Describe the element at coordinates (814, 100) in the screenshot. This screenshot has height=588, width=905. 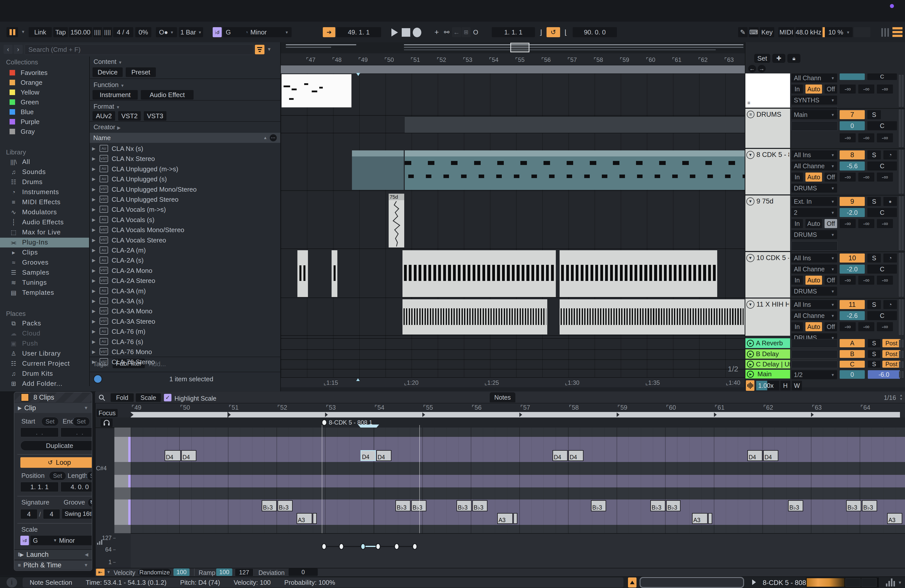
I see `output-select: SYNTHS▼` at that location.